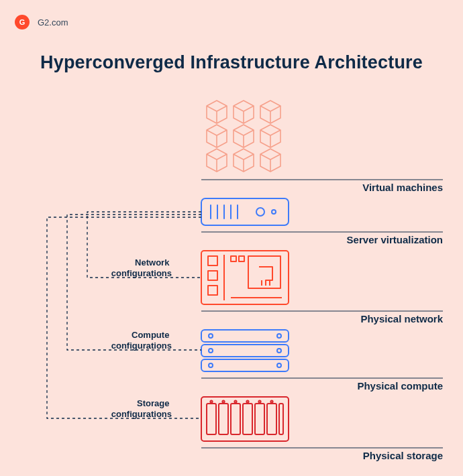  I want to click on physical-storage-icon, so click(245, 419).